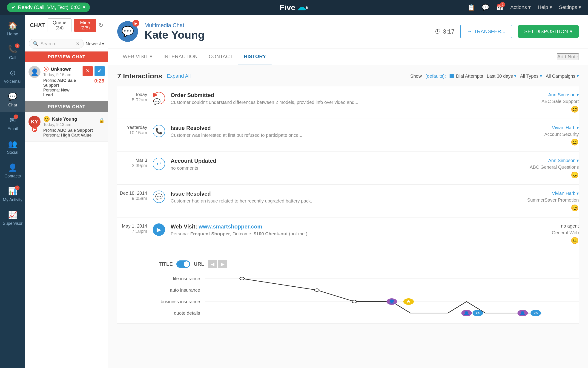  I want to click on chat-icon: 💬, so click(485, 7).